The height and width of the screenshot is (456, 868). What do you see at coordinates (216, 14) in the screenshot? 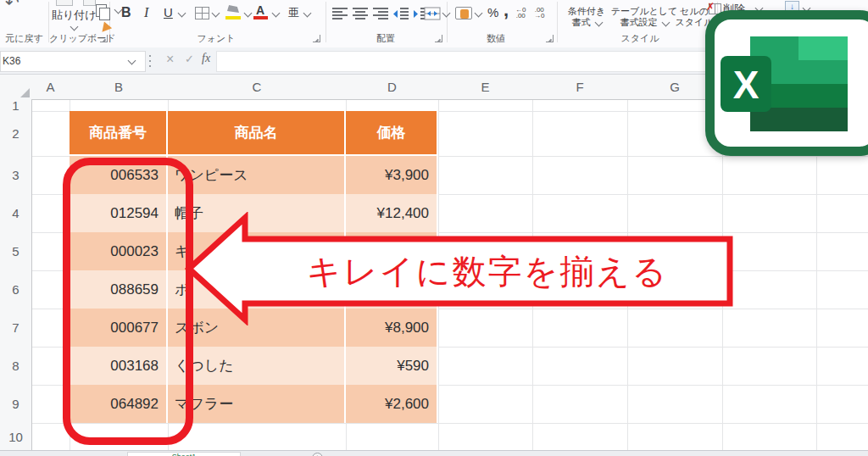
I see `borders-chevron-down-icon` at bounding box center [216, 14].